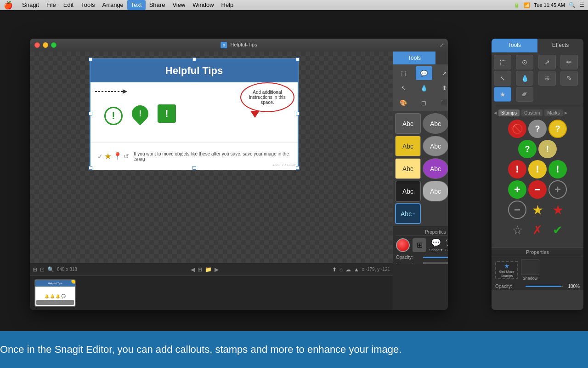  I want to click on rtool-pen2: ✎, so click(569, 78).